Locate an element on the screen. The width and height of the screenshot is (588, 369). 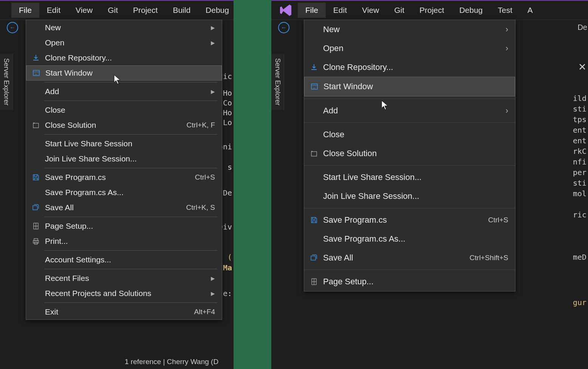
menu-close-solution: Close SolutionCtrl+K, F is located at coordinates (124, 125).